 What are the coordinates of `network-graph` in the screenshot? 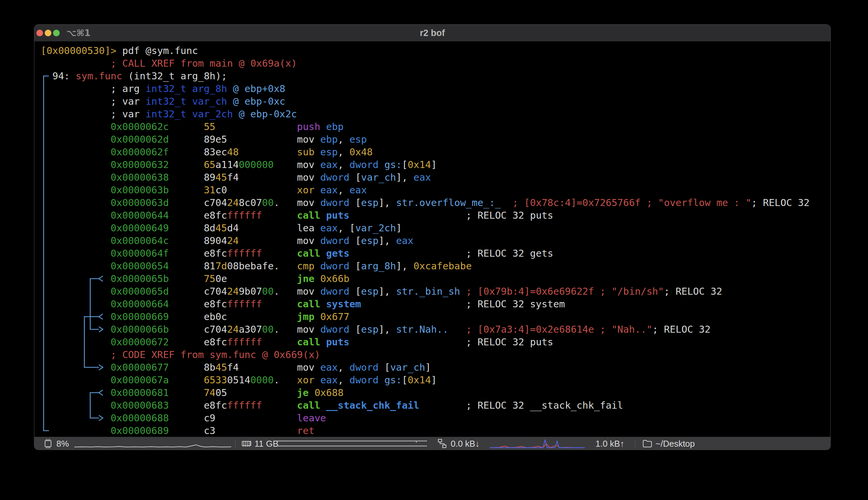 It's located at (537, 444).